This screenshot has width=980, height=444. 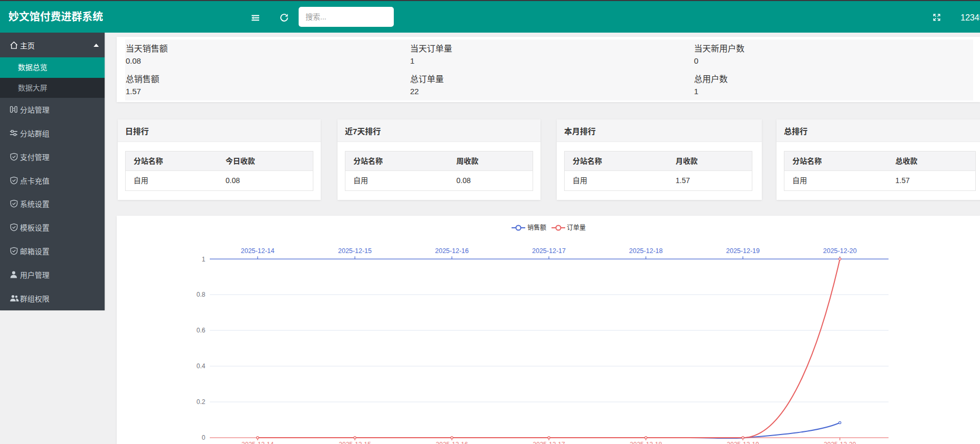 I want to click on svg-text: 1, so click(x=204, y=259).